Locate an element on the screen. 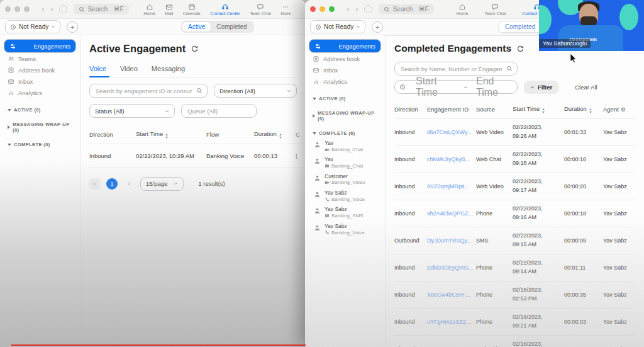 The image size is (644, 347). cell-start-time: 02/22/2023, 10:29 AM is located at coordinates (171, 156).